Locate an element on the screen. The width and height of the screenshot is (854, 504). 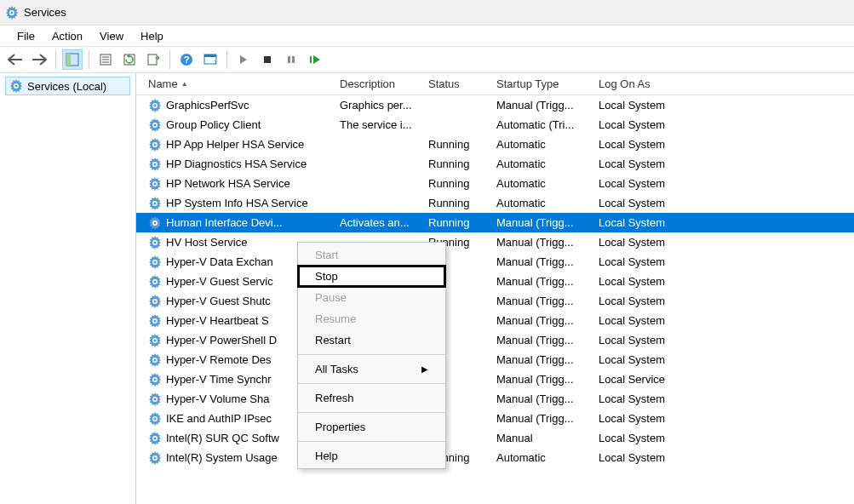
service-row: Hyper-V Heartbeat SManual (Trigg...Local… is located at coordinates (496, 320).